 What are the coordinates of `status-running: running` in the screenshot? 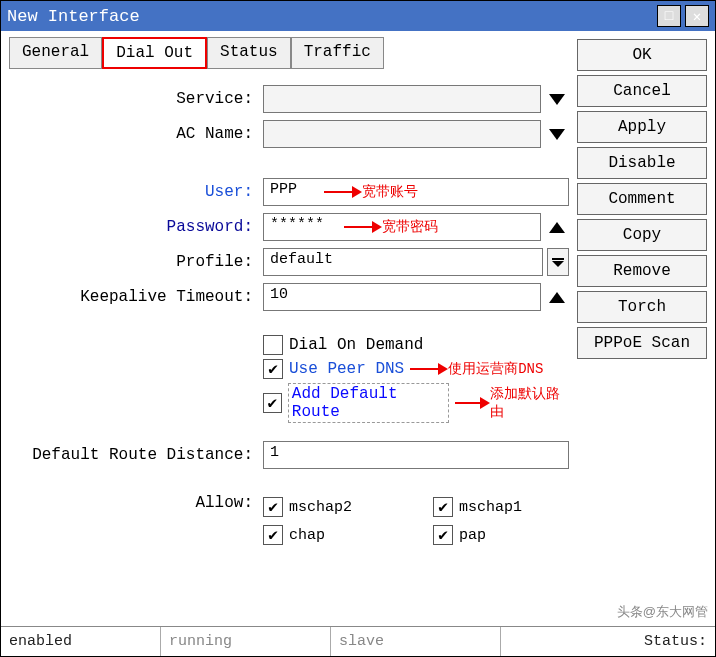 It's located at (246, 642).